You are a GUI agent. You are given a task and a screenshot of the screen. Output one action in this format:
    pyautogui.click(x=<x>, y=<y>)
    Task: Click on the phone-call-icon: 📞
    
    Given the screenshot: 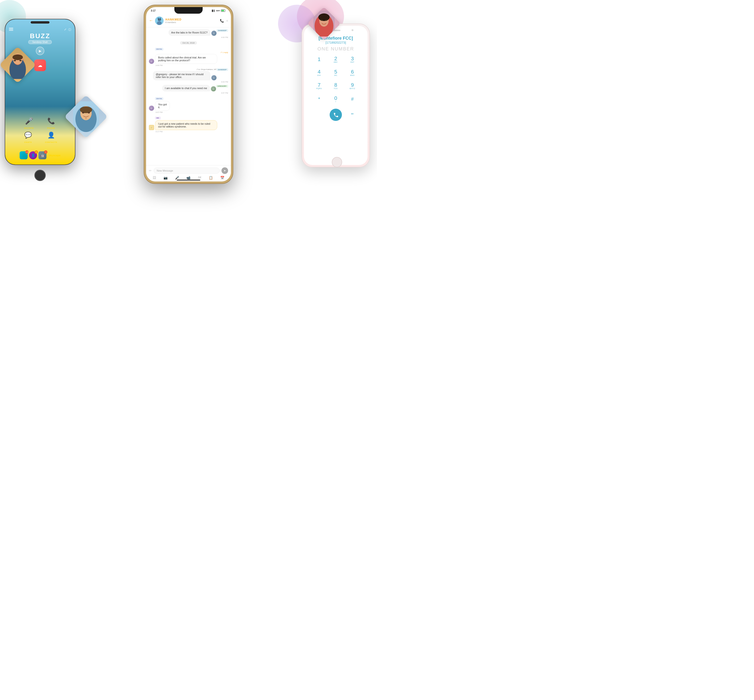 What is the action you would take?
    pyautogui.click(x=222, y=21)
    